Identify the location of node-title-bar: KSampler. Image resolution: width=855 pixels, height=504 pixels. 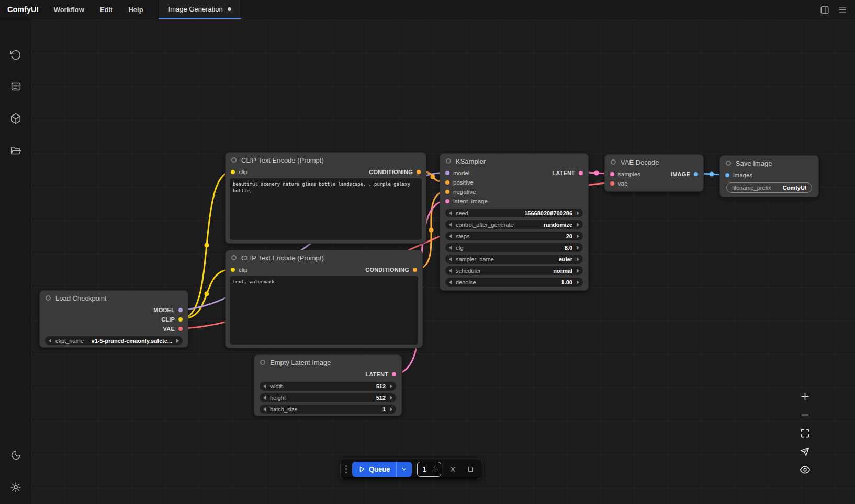
(514, 161).